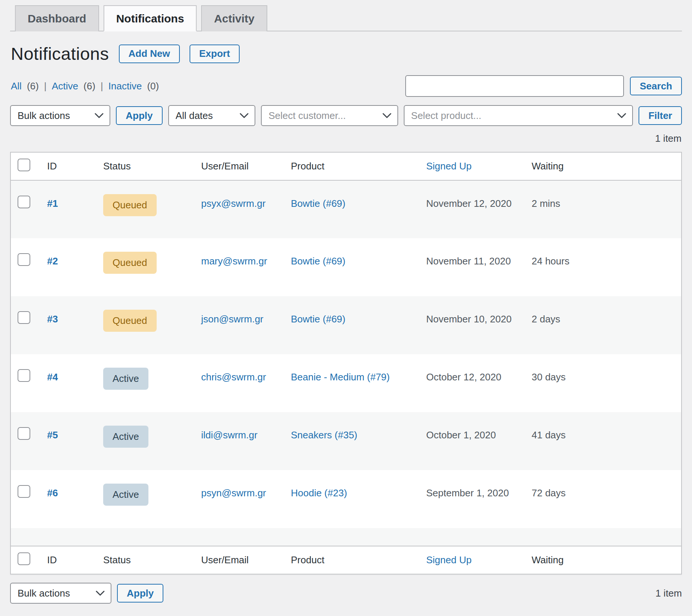 Image resolution: width=692 pixels, height=616 pixels. What do you see at coordinates (139, 116) in the screenshot?
I see `apply-button: Apply` at bounding box center [139, 116].